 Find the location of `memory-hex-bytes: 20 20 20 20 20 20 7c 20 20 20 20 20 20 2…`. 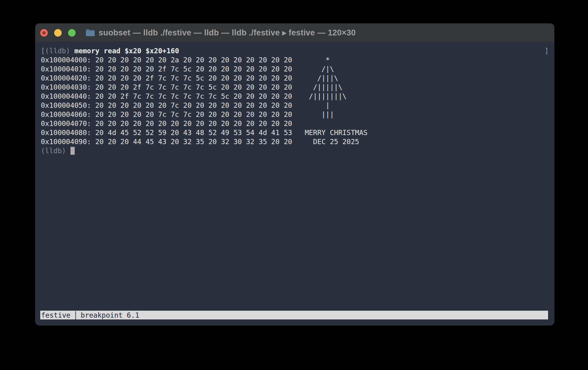

memory-hex-bytes: 20 20 20 20 20 20 7c 20 20 20 20 20 20 2… is located at coordinates (194, 105).